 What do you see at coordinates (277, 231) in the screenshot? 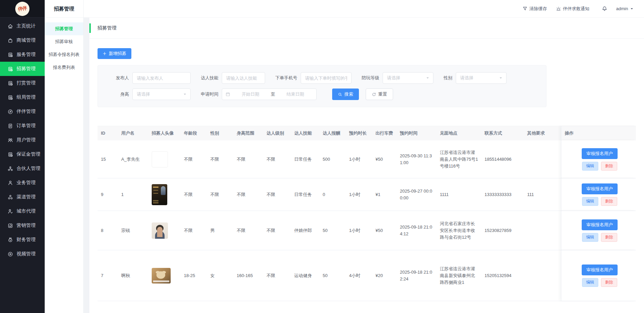
I see `table-cell-level: 不限` at bounding box center [277, 231].